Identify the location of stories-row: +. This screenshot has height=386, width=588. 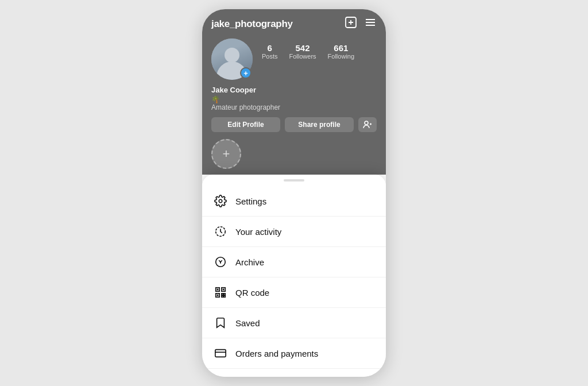
(294, 157).